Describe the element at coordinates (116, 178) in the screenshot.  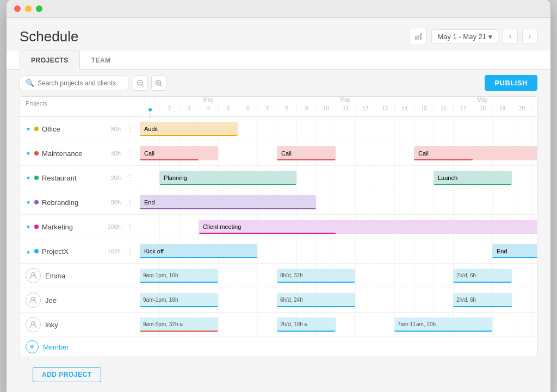
I see `project-hours: 20h` at that location.